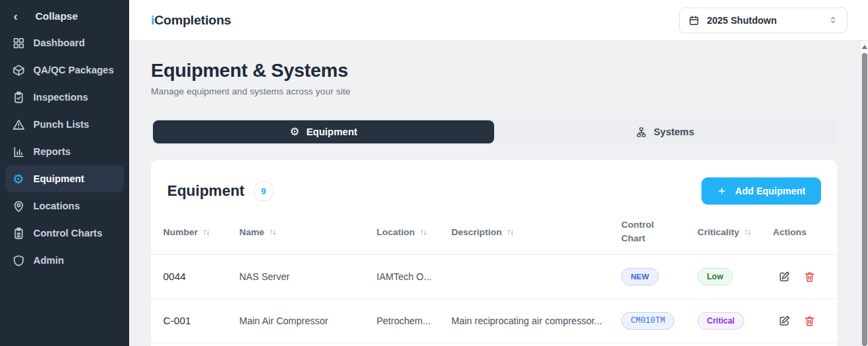 The height and width of the screenshot is (346, 868). I want to click on cell-number: C-001, so click(201, 321).